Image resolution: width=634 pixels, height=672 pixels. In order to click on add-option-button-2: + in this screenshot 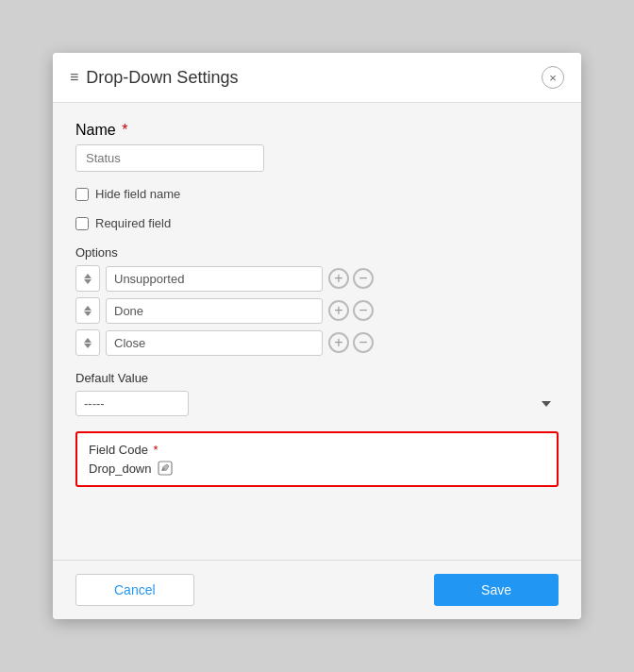, I will do `click(339, 311)`.